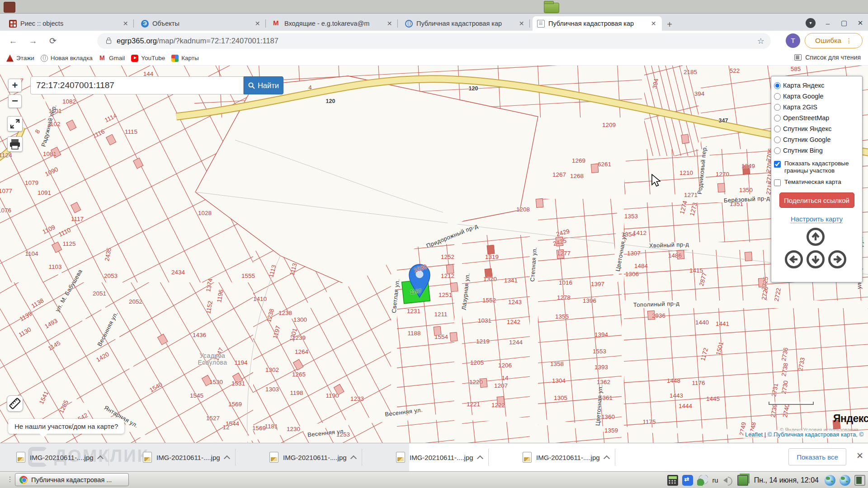  I want to click on network-monitors-icon, so click(743, 480).